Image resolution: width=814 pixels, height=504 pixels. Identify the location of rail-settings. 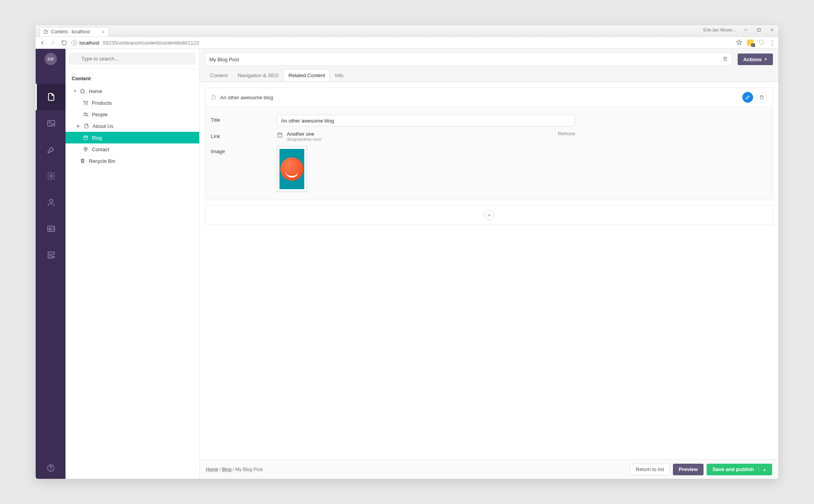
(50, 150).